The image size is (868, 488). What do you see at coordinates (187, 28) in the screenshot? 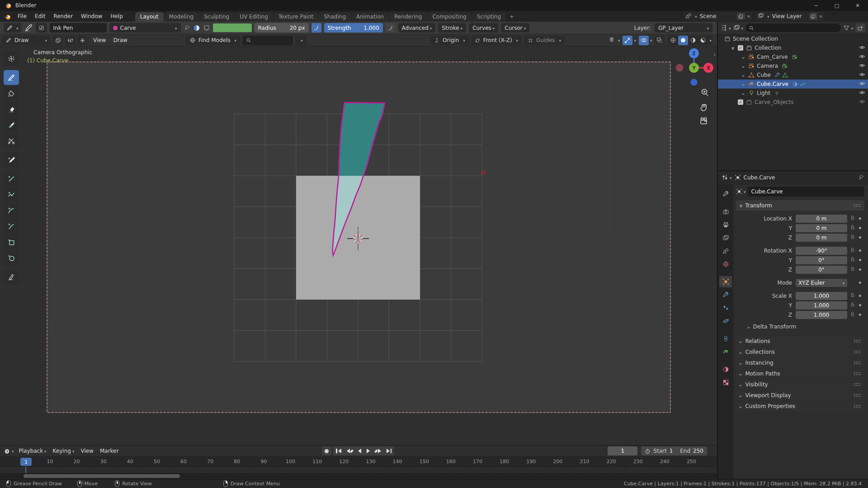
I see `pin-material-icon` at bounding box center [187, 28].